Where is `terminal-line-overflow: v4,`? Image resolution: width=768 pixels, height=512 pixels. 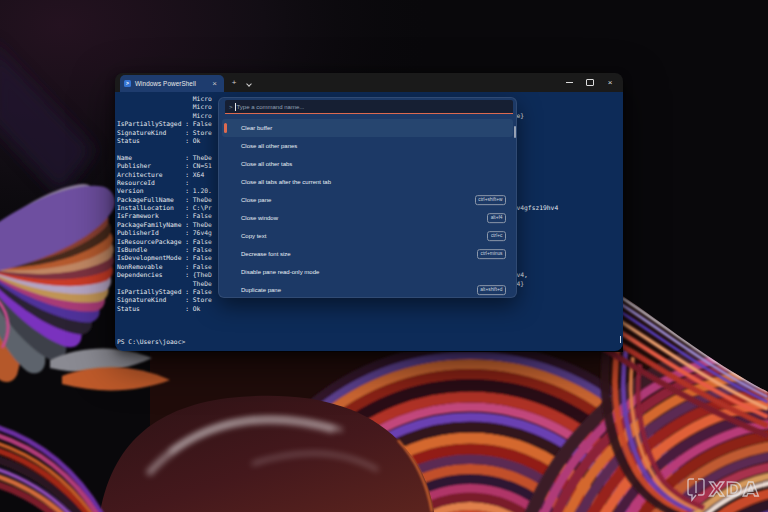
terminal-line-overflow: v4, is located at coordinates (522, 275).